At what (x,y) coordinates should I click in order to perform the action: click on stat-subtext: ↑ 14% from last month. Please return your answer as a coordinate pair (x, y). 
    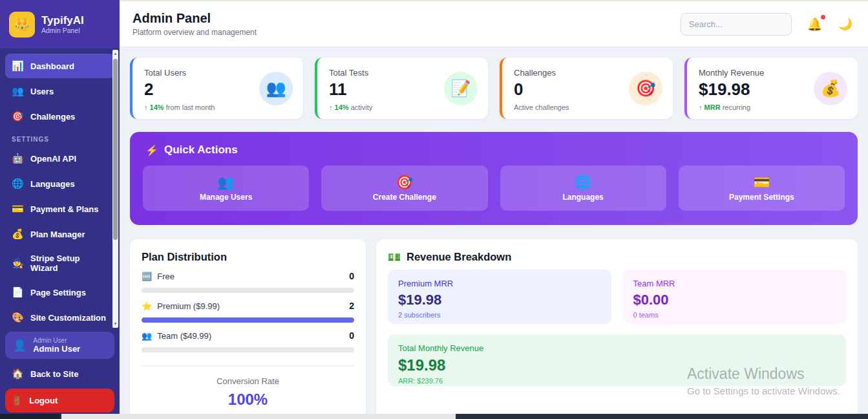
    Looking at the image, I should click on (218, 107).